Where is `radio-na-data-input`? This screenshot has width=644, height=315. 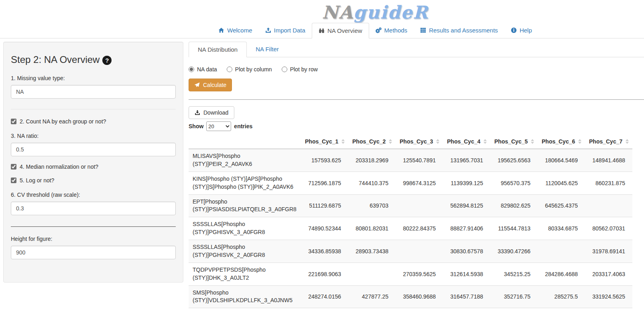 radio-na-data-input is located at coordinates (191, 69).